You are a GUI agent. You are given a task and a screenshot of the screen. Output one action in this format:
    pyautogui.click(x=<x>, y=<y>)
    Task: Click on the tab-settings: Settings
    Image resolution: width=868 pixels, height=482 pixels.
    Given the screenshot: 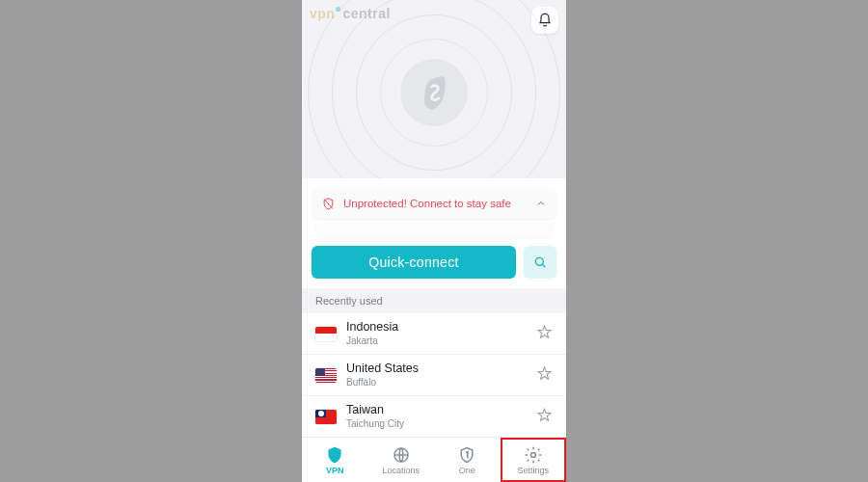 What is the action you would take?
    pyautogui.click(x=534, y=460)
    